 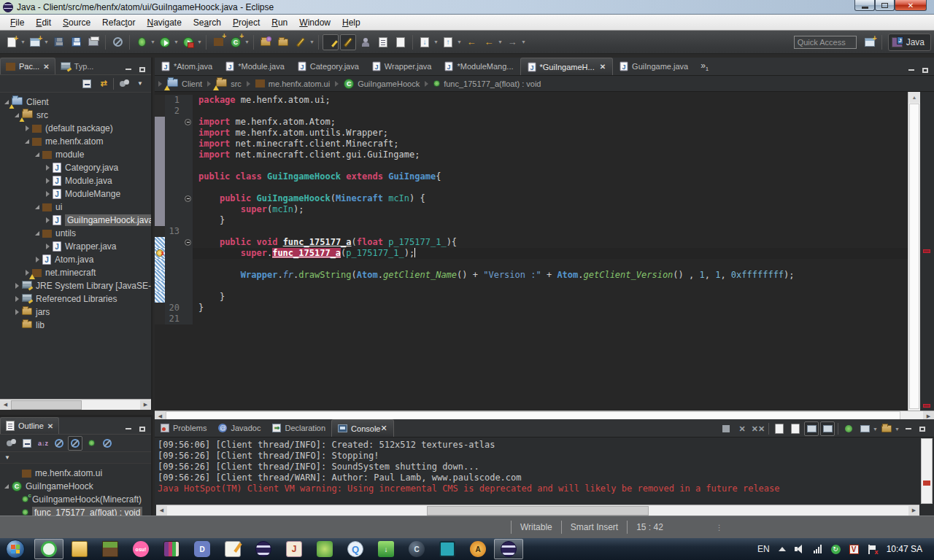 What do you see at coordinates (538, 510) in the screenshot?
I see `console-hscrollbar: ◀ ▶` at bounding box center [538, 510].